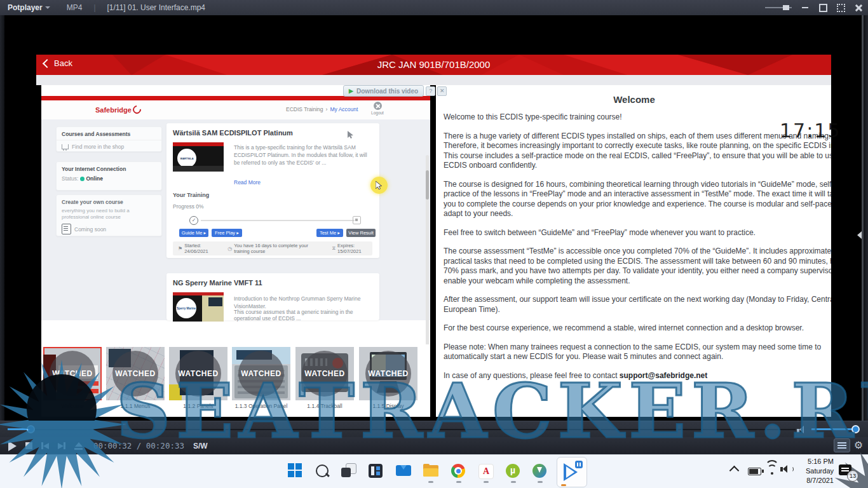 This screenshot has height=488, width=868. Describe the element at coordinates (301, 315) in the screenshot. I see `course-line2: This course assumes that a generic train…` at that location.